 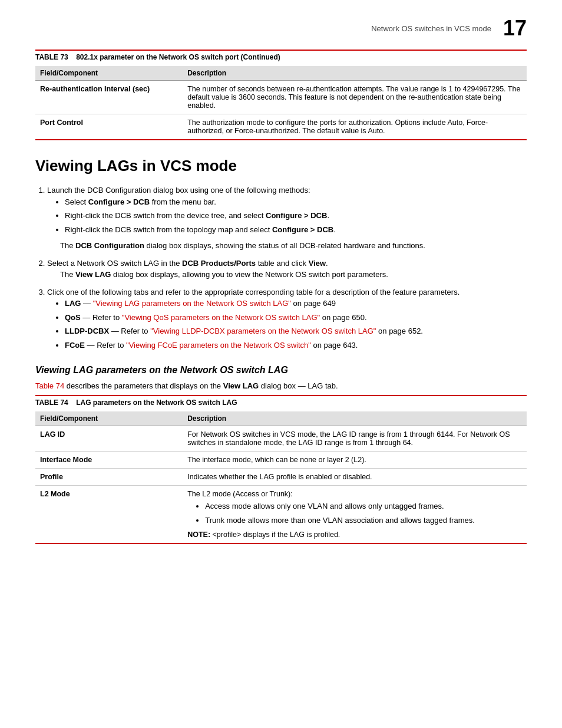 What do you see at coordinates (296, 324) in the screenshot?
I see `step3-bullets: LAG — "Viewing LAG parameters on the Net…` at bounding box center [296, 324].